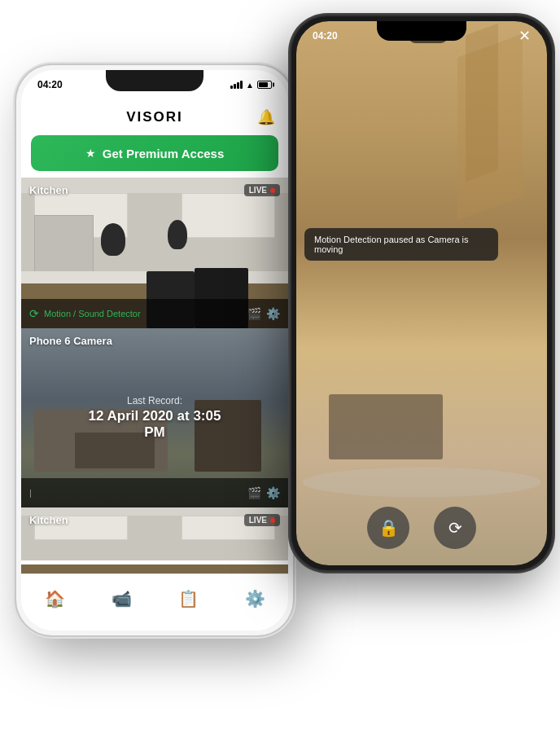 The height and width of the screenshot is (738, 560). I want to click on notch2, so click(422, 31).